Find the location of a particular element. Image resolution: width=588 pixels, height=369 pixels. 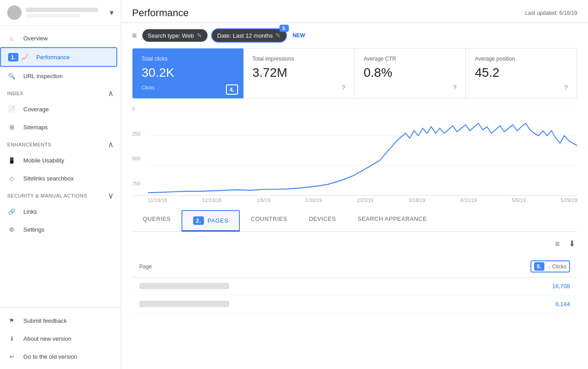

last-updated: Last updated: 6/16/19 is located at coordinates (551, 13).